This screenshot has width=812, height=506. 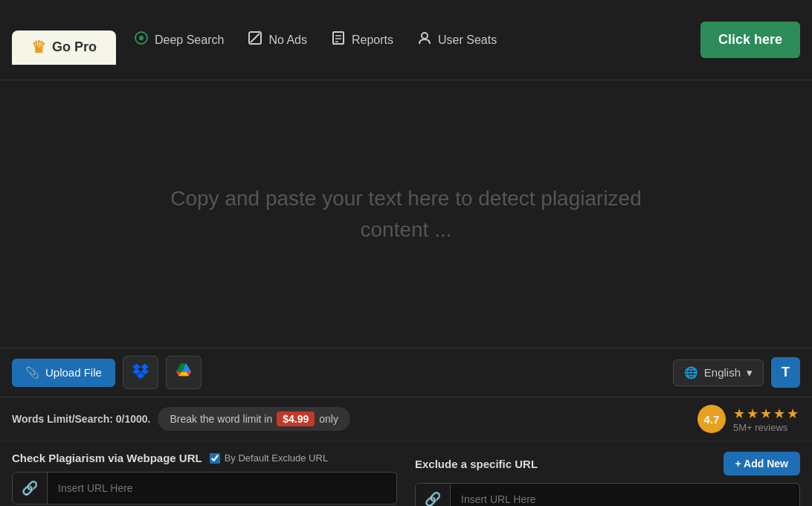 What do you see at coordinates (608, 464) in the screenshot?
I see `url-right-header: Exclude a specific URL + Add New` at bounding box center [608, 464].